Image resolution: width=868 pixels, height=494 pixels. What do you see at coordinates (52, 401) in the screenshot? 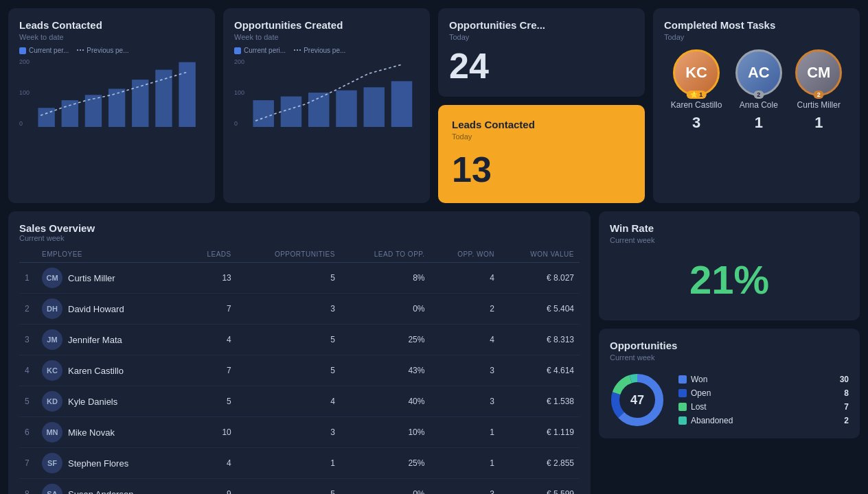
I see `employee-avatar: KD` at bounding box center [52, 401].